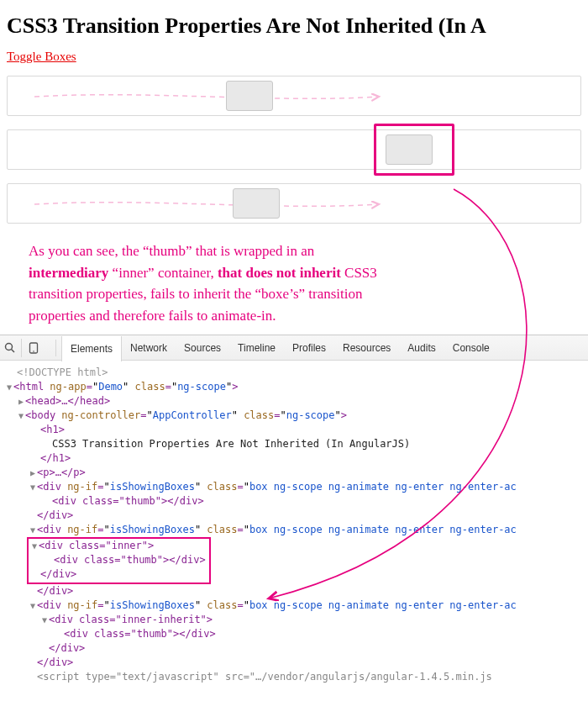 The width and height of the screenshot is (588, 717). What do you see at coordinates (422, 348) in the screenshot?
I see `tab-audits: Audits` at bounding box center [422, 348].